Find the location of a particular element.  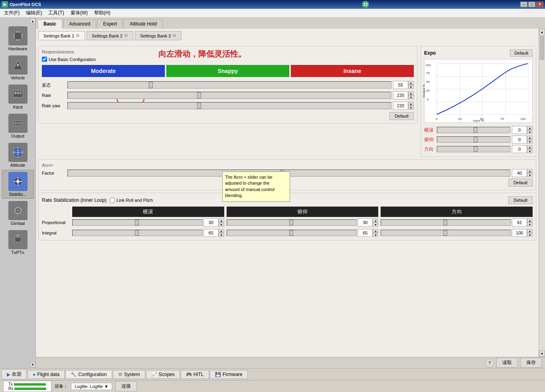

preset-moderate-btn: Moderate is located at coordinates (103, 71).